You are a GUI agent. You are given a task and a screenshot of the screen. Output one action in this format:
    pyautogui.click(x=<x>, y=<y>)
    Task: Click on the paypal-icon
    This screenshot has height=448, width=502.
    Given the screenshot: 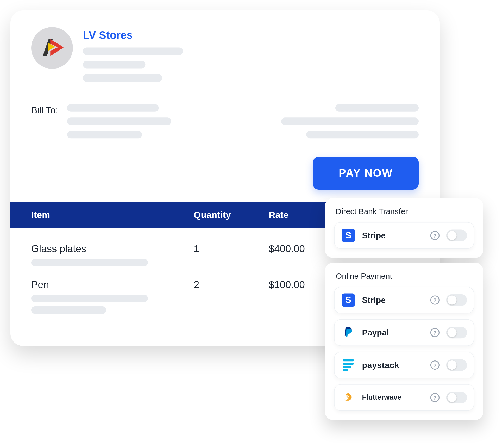 What is the action you would take?
    pyautogui.click(x=348, y=333)
    